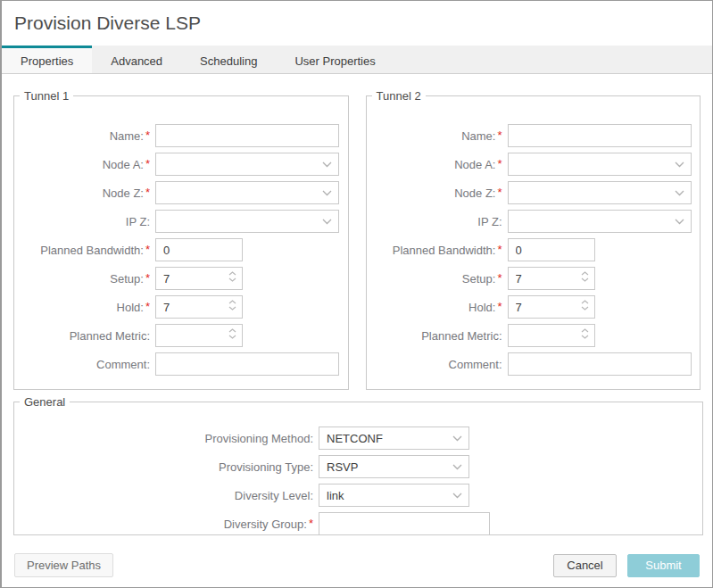 Image resolution: width=713 pixels, height=588 pixels. What do you see at coordinates (404, 524) in the screenshot?
I see `diversity-group-input` at bounding box center [404, 524].